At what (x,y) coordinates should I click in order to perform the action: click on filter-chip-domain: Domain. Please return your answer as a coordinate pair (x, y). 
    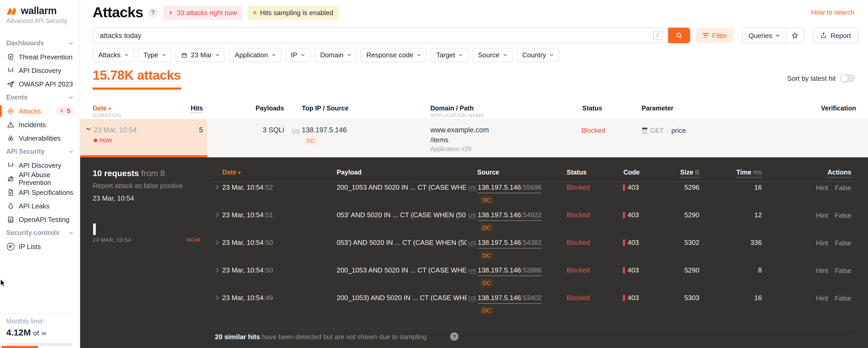
    Looking at the image, I should click on (336, 55).